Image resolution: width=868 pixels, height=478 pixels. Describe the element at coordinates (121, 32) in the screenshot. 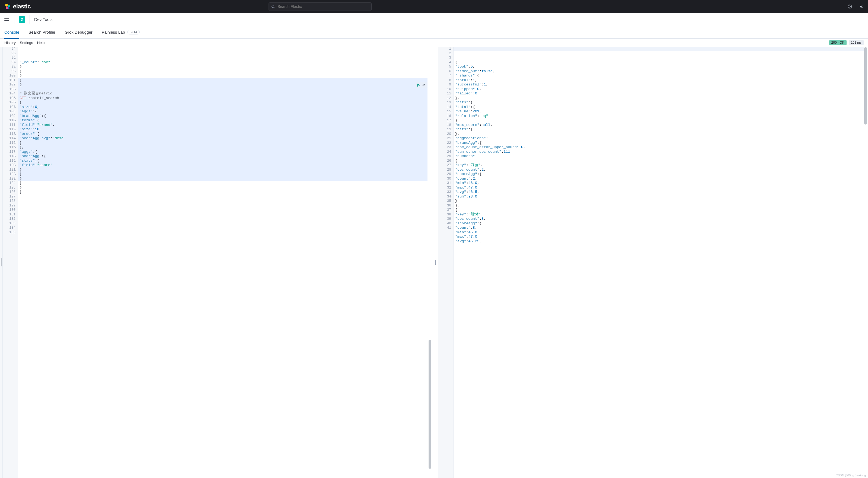

I see `tab-painless-lab: Painless Lab BETA` at that location.